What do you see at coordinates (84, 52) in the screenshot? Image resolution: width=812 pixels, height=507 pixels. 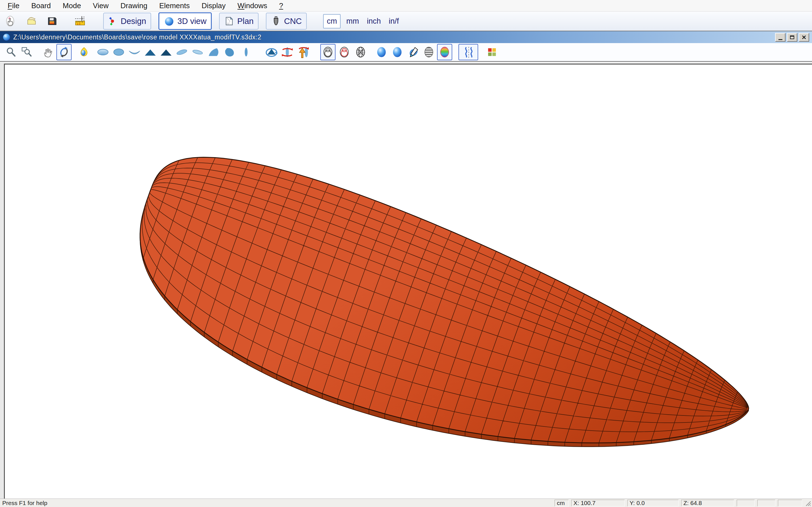 I see `light-button` at bounding box center [84, 52].